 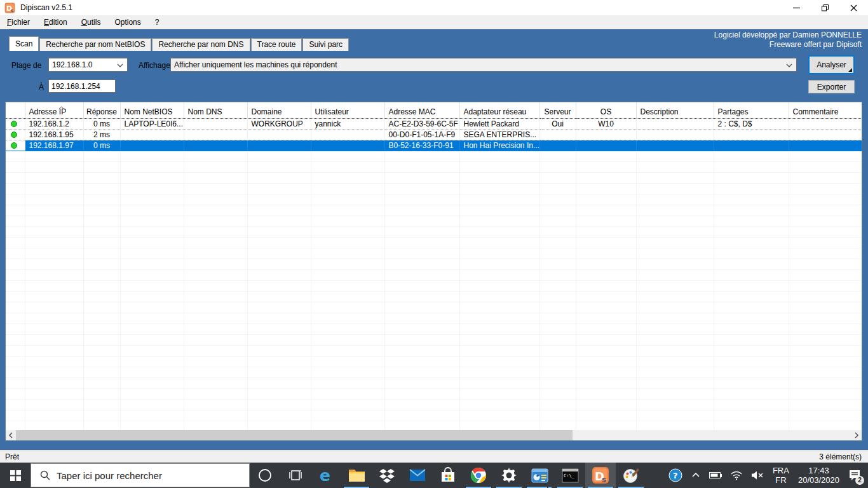 What do you see at coordinates (56, 22) in the screenshot?
I see `menu-edition: Edition` at bounding box center [56, 22].